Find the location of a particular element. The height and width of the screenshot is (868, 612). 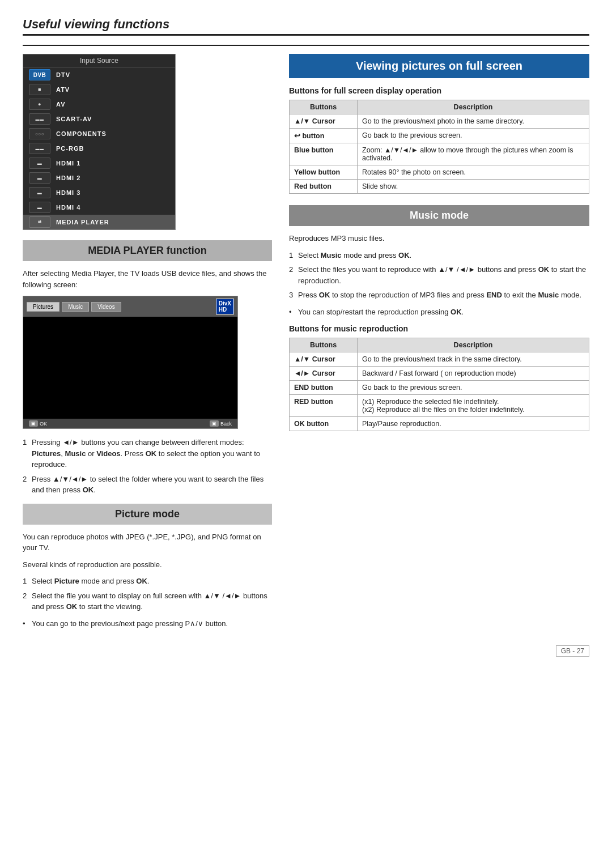

page-title: Useful viewing functions is located at coordinates (306, 24).